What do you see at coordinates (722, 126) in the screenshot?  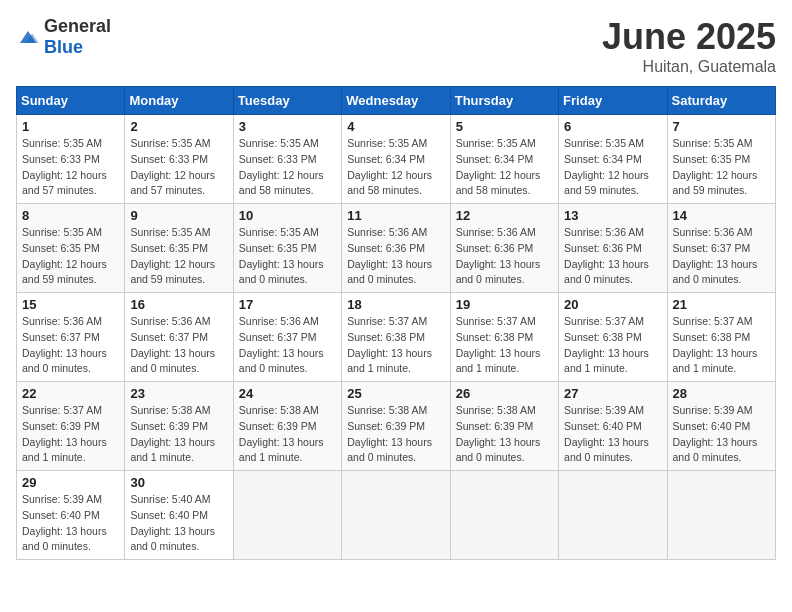 I see `day-number: 7` at bounding box center [722, 126].